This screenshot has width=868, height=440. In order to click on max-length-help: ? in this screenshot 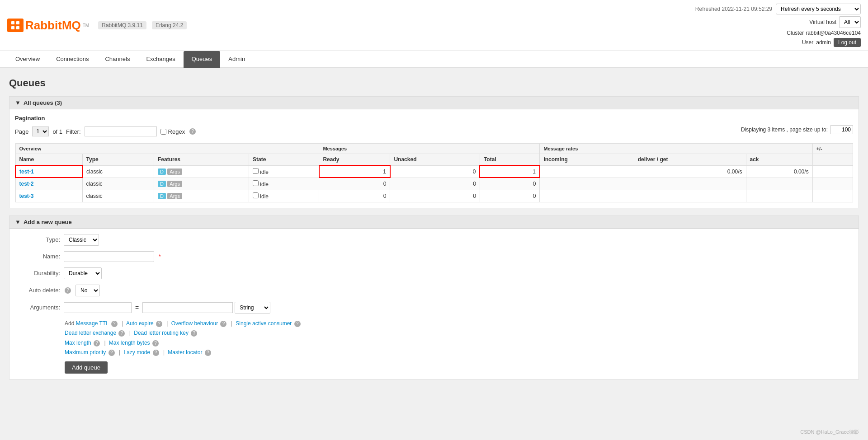, I will do `click(97, 343)`.